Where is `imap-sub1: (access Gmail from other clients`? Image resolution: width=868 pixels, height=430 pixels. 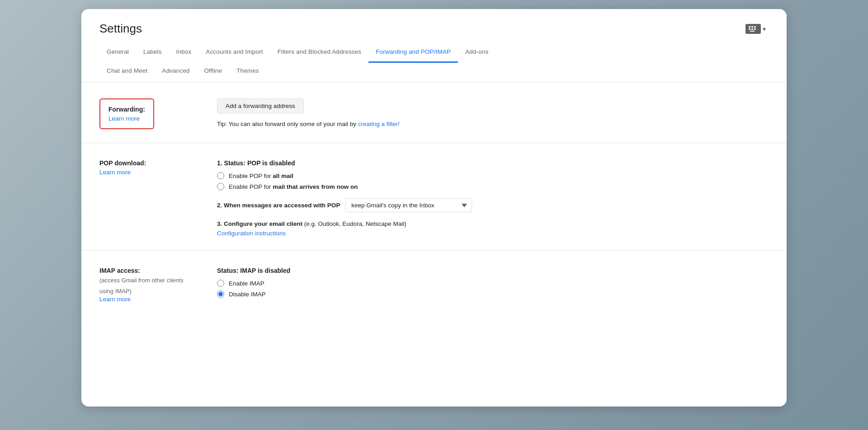
imap-sub1: (access Gmail from other clients is located at coordinates (151, 280).